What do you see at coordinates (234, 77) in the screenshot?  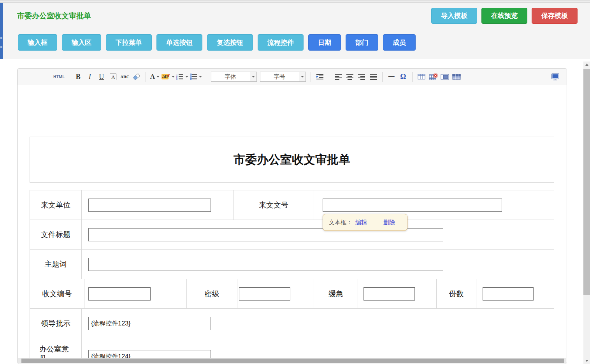 I see `font-family-select: 字体` at bounding box center [234, 77].